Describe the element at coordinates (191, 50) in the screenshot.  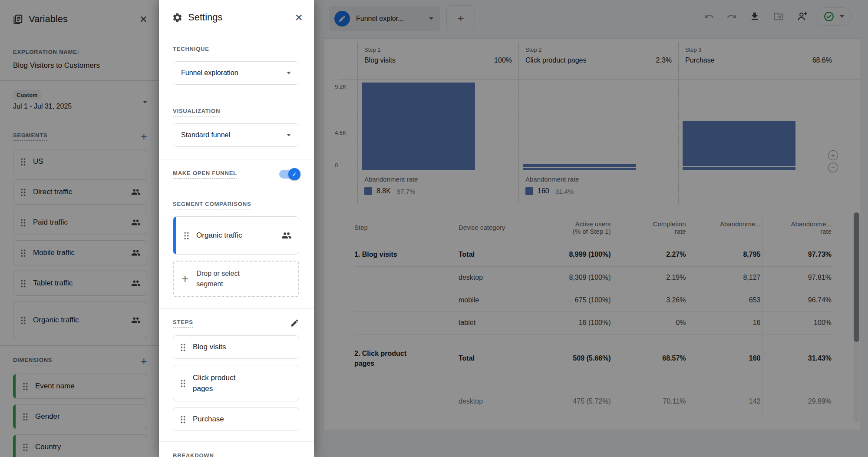
I see `technique-label: TECHNIQUE` at that location.